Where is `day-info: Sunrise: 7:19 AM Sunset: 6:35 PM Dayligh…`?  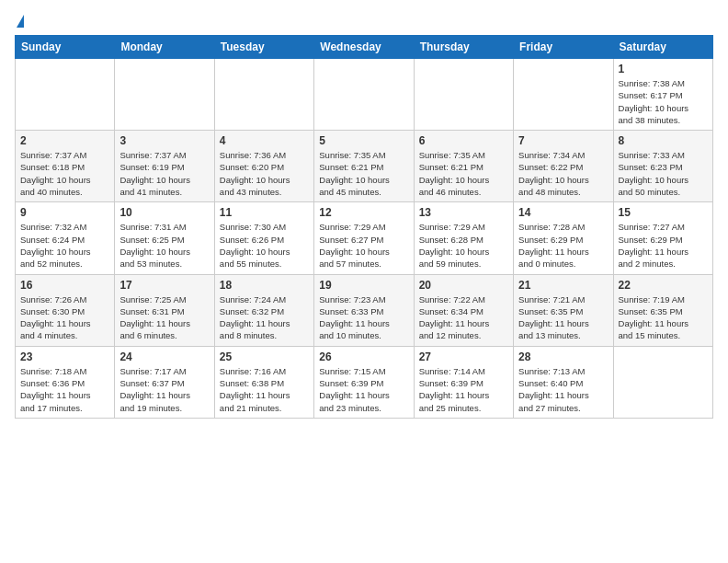 day-info: Sunrise: 7:19 AM Sunset: 6:35 PM Dayligh… is located at coordinates (664, 318).